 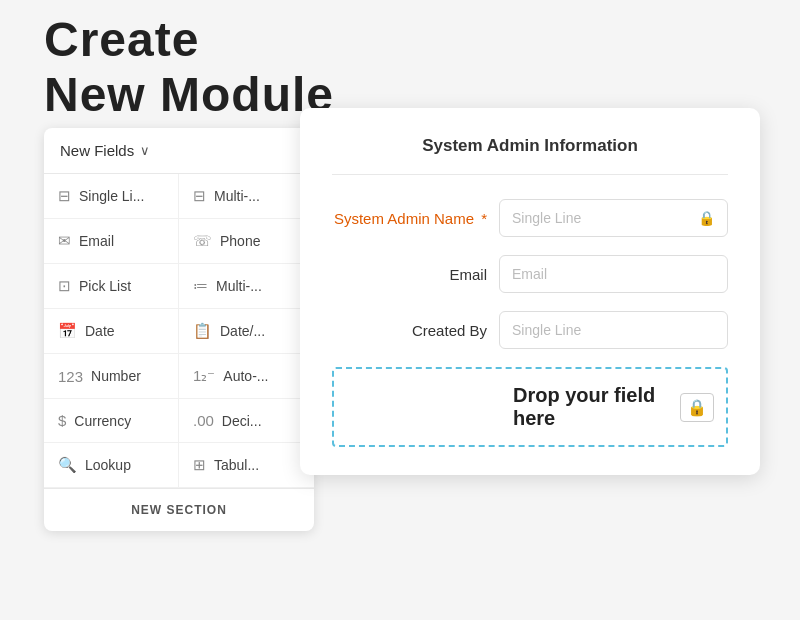 I want to click on drop-zone-text: Drop your field here, so click(x=596, y=407).